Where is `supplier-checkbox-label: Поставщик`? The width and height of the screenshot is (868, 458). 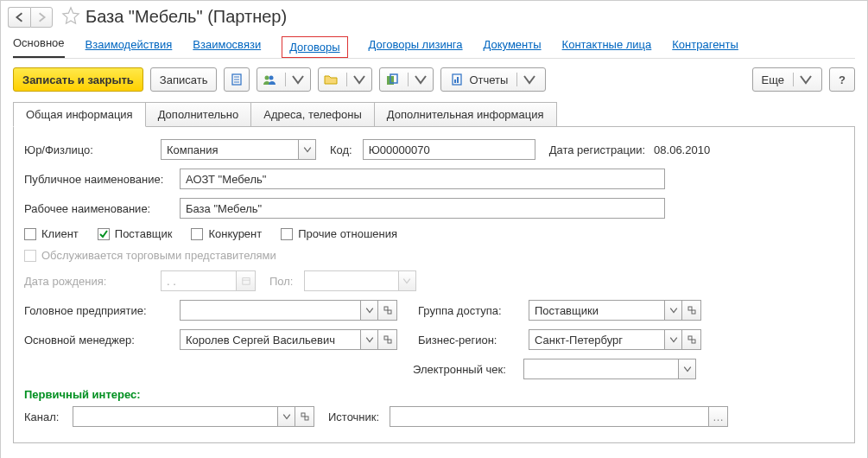
supplier-checkbox-label: Поставщик is located at coordinates (143, 233).